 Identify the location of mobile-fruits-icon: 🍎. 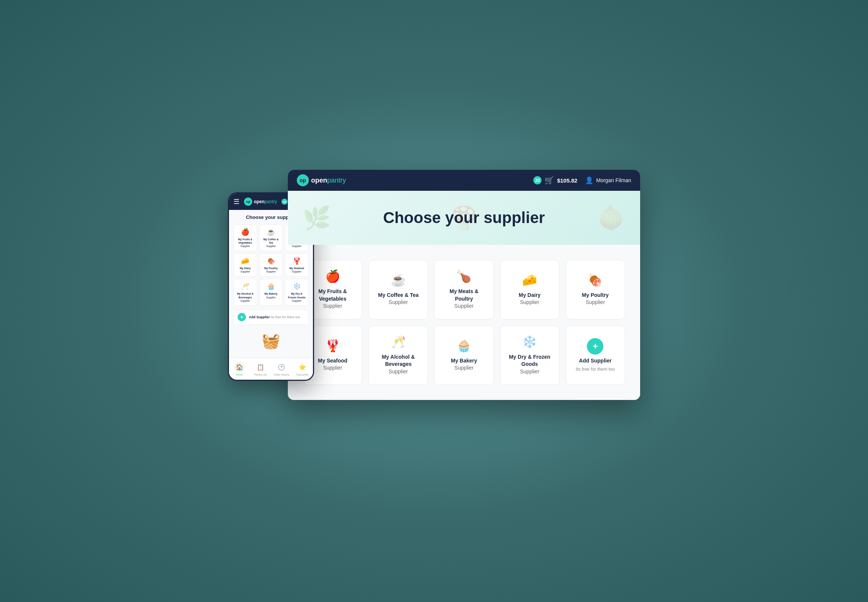
(245, 232).